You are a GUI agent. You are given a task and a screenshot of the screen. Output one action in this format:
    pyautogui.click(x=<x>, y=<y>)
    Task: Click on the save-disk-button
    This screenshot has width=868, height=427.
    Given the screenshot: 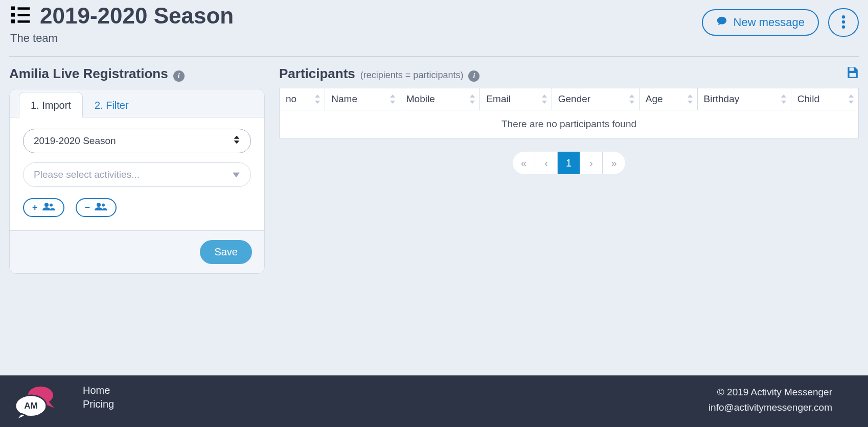 What is the action you would take?
    pyautogui.click(x=852, y=74)
    